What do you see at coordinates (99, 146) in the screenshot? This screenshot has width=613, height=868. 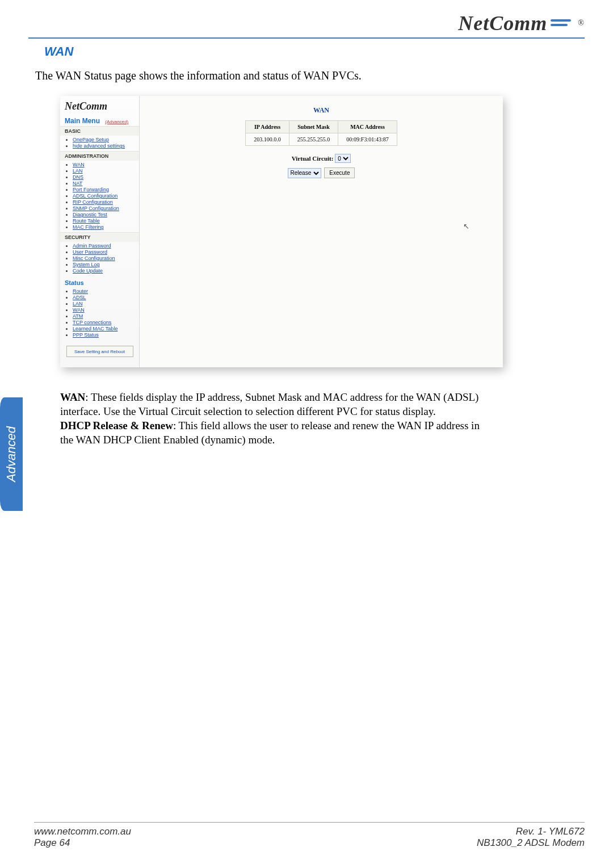 I see `nav-hide-advanced: hide advanced settings` at bounding box center [99, 146].